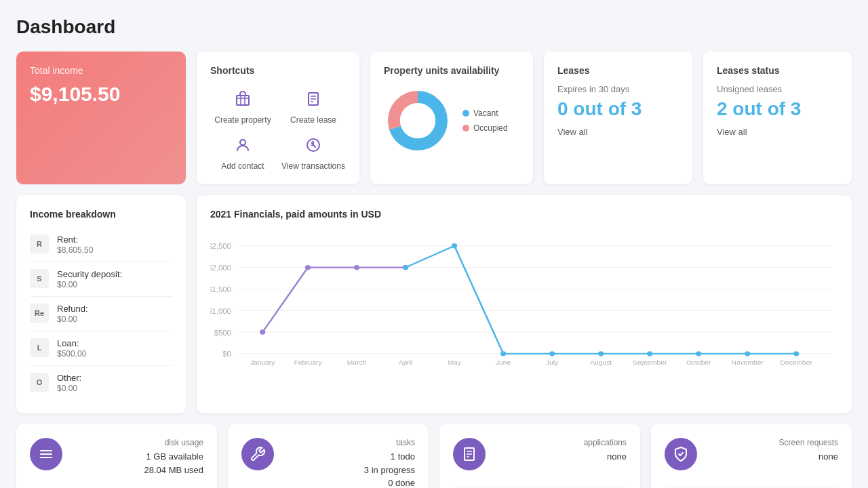 The height and width of the screenshot is (488, 868). I want to click on shortcuts-card: Shortcuts Create property, so click(278, 118).